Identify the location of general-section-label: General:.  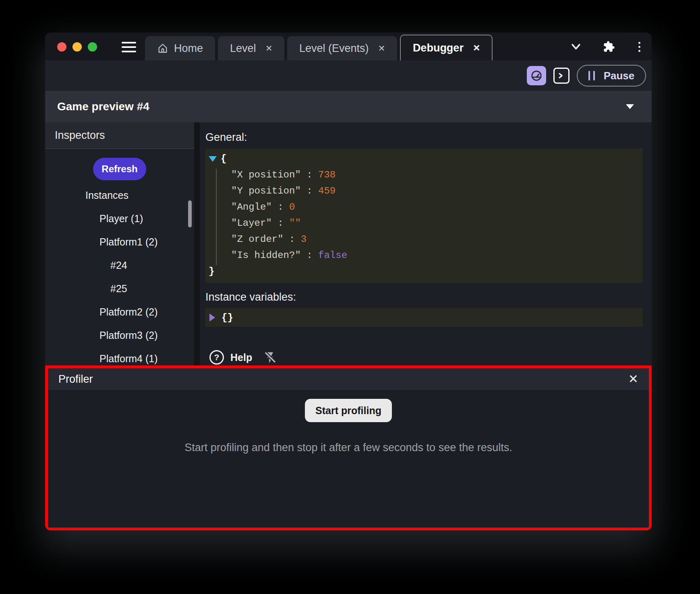
(424, 138).